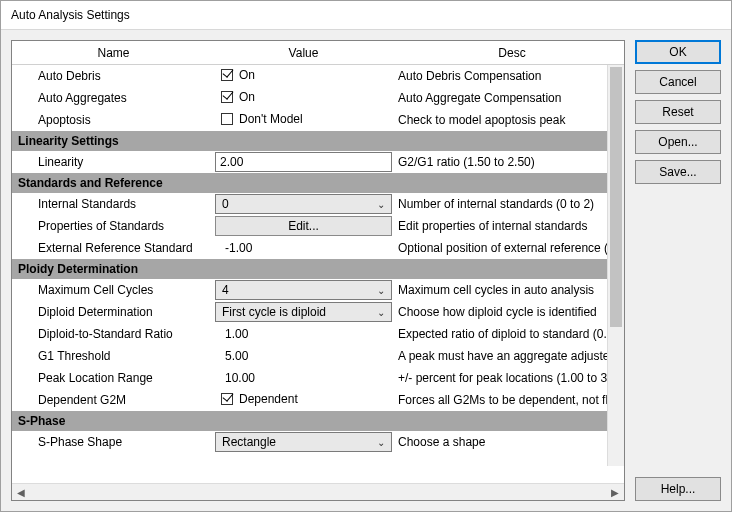 This screenshot has height=512, width=732. Describe the element at coordinates (310, 120) in the screenshot. I see `row-apoptosis: Apoptosis Don't Model Check to model apo…` at that location.